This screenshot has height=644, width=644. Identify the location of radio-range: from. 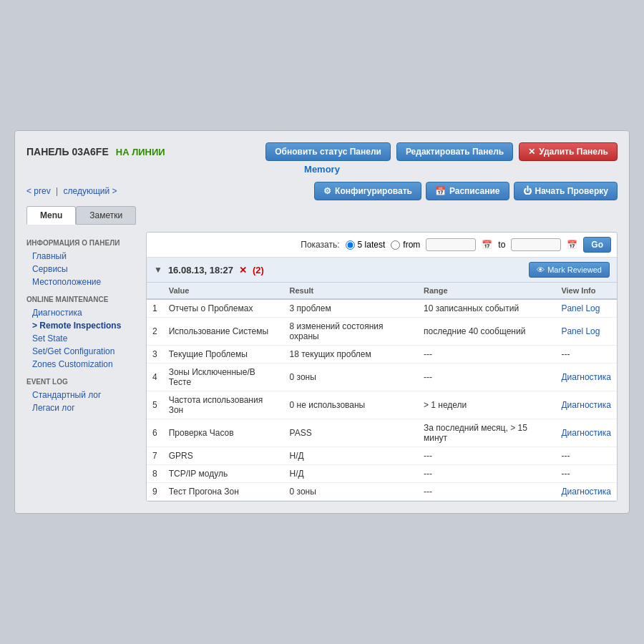
(405, 245).